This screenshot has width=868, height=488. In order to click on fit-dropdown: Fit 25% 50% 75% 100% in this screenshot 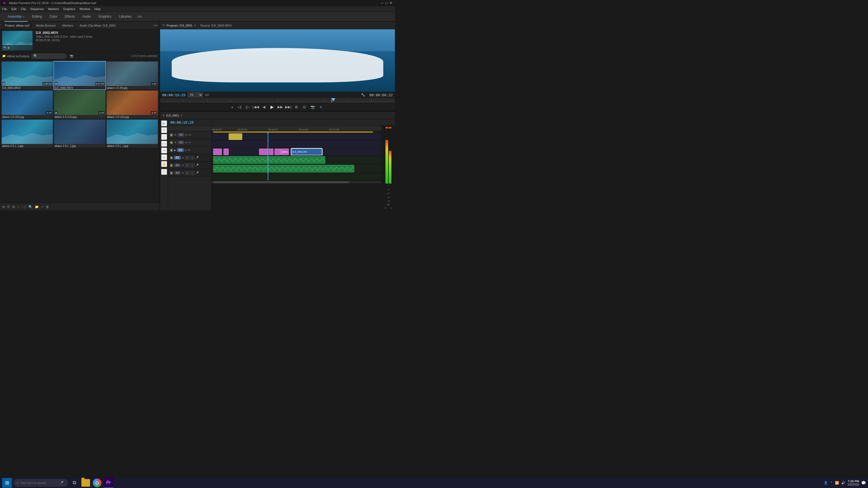, I will do `click(195, 95)`.